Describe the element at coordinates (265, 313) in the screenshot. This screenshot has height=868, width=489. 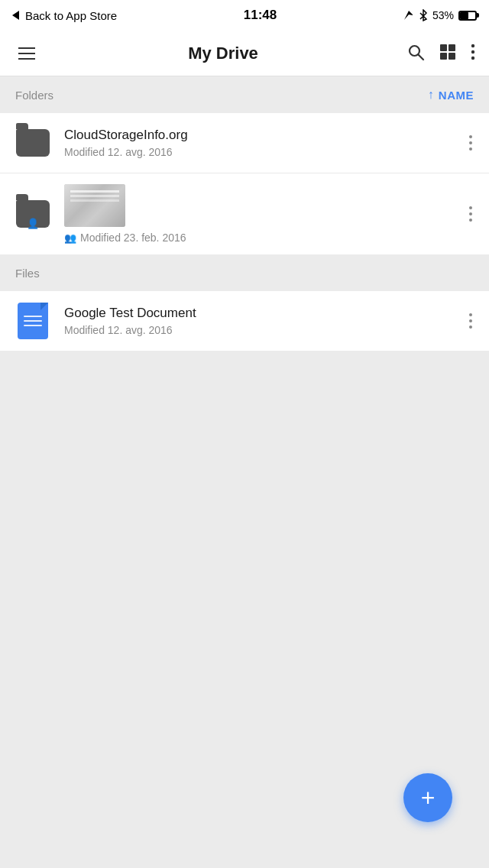
I see `item-name: Google Test Document` at that location.